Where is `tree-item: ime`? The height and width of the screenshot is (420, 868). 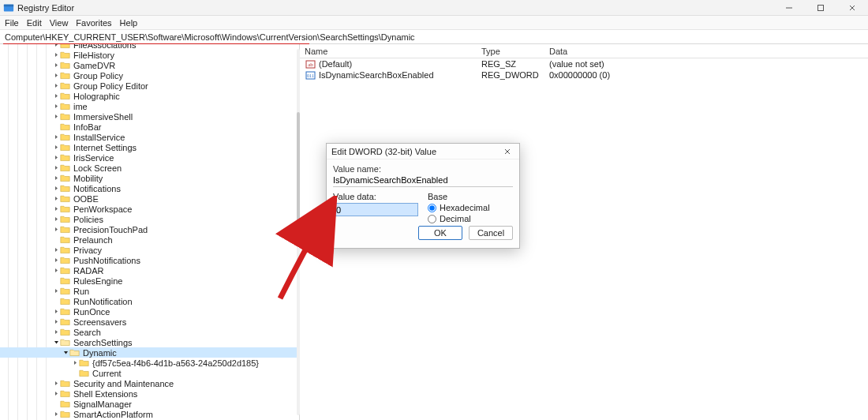
tree-item: ime is located at coordinates (150, 106).